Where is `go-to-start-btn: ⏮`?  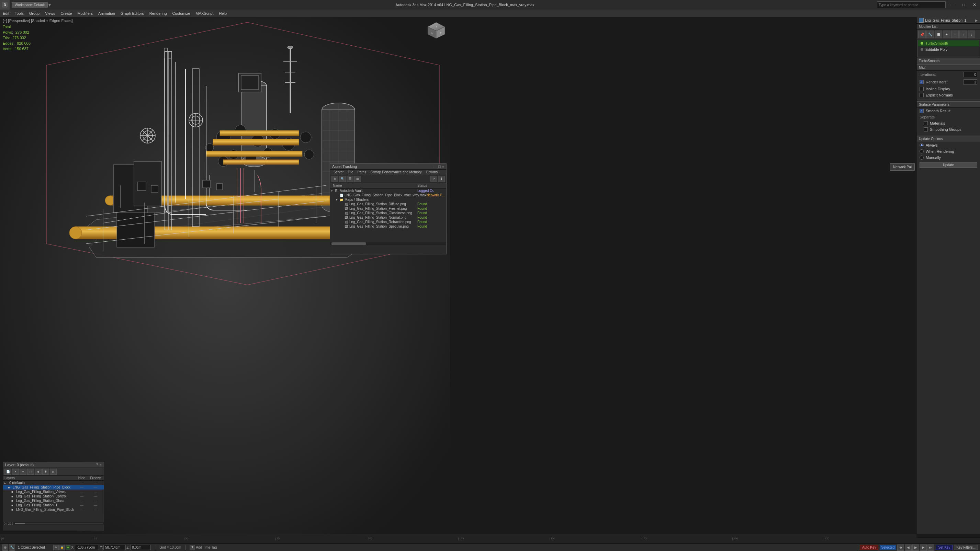
go-to-start-btn: ⏮ is located at coordinates (900, 548).